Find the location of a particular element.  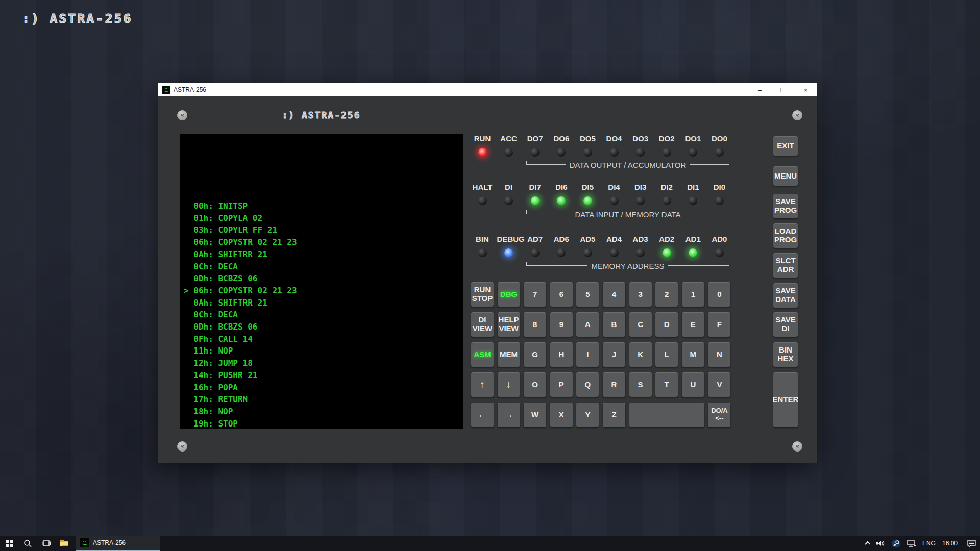

key-k: K is located at coordinates (641, 355).